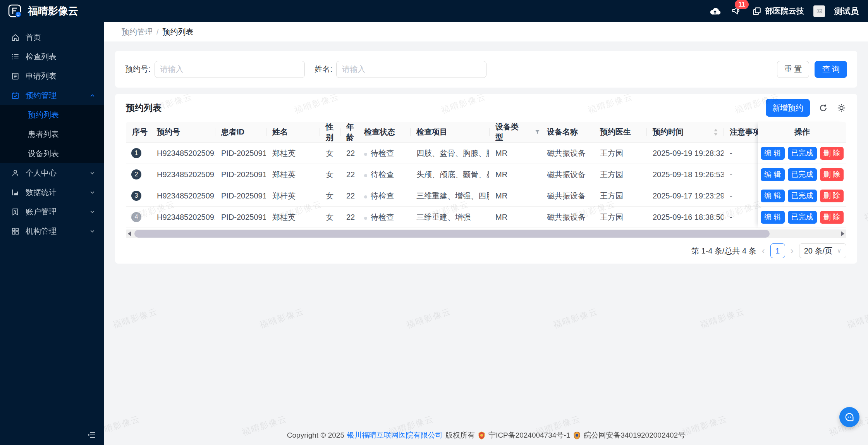 The image size is (868, 445). Describe the element at coordinates (789, 11) in the screenshot. I see `topbar-actions: 11 部医院云技 测试员` at that location.